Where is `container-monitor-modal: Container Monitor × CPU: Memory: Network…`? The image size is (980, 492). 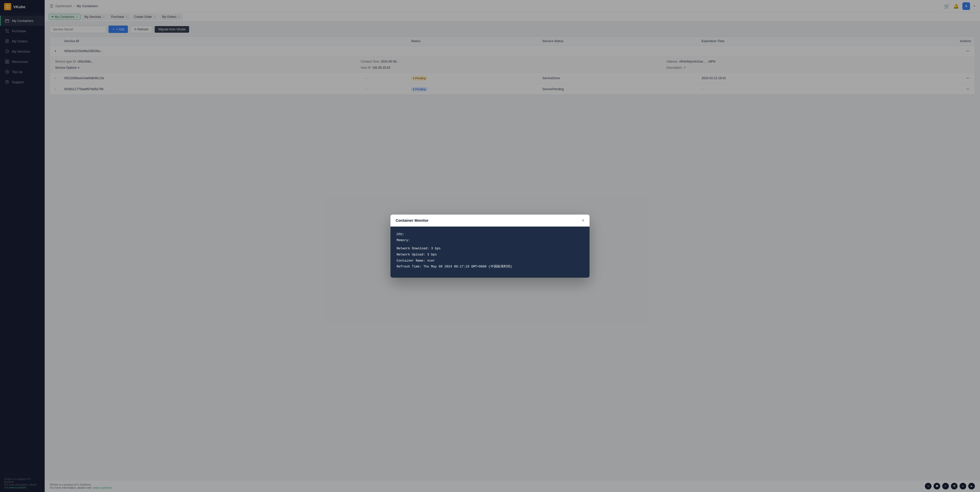 container-monitor-modal: Container Monitor × CPU: Memory: Network… is located at coordinates (490, 246).